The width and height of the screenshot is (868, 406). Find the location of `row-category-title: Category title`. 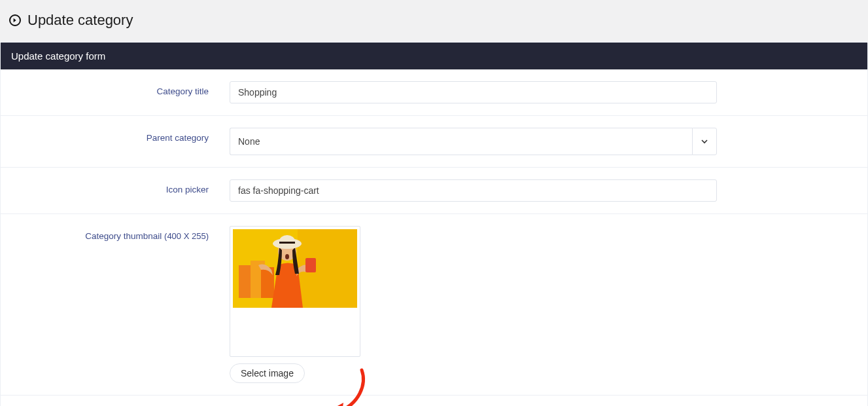

row-category-title: Category title is located at coordinates (434, 93).